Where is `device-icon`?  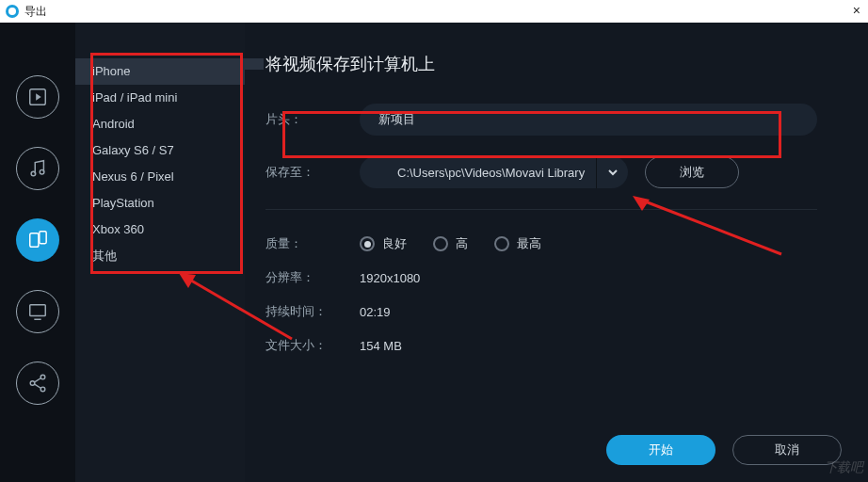 device-icon is located at coordinates (38, 240).